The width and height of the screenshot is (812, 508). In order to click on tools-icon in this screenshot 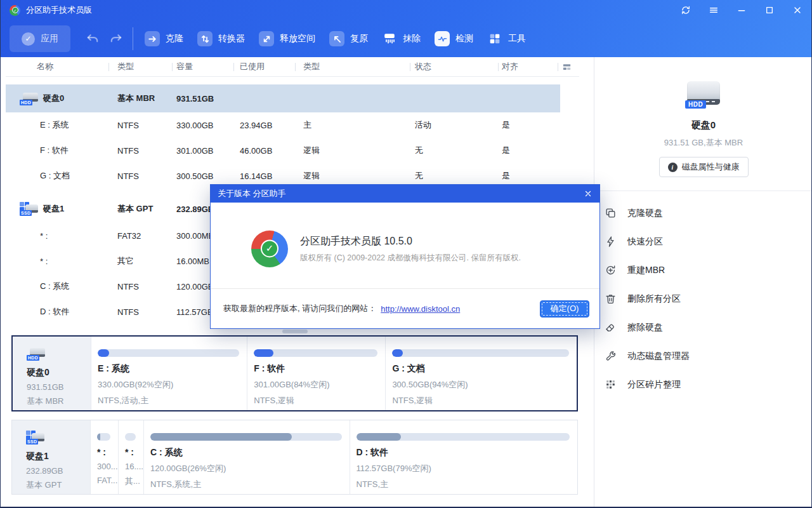, I will do `click(495, 39)`.